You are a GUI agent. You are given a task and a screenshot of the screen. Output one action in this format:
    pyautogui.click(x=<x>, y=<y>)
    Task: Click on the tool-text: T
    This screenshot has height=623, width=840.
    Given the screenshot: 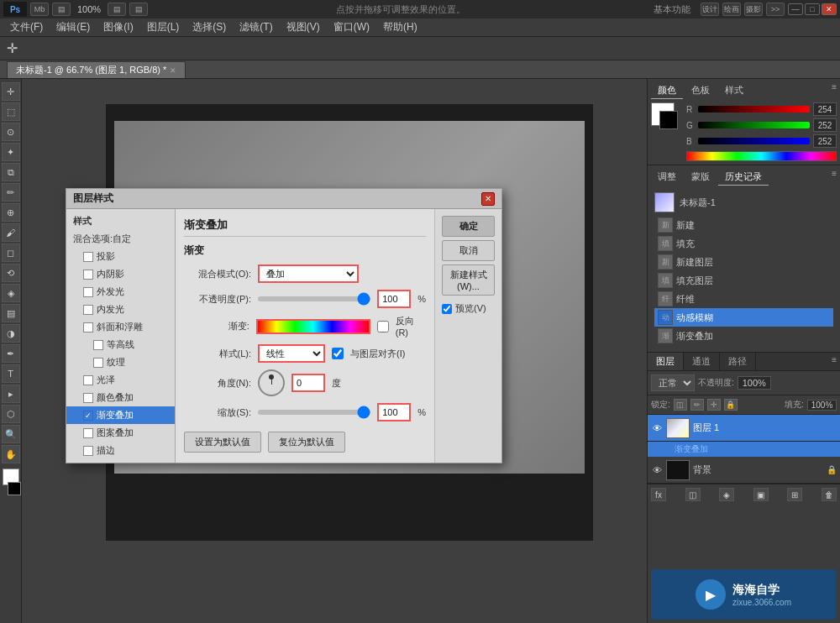 What is the action you would take?
    pyautogui.click(x=11, y=374)
    